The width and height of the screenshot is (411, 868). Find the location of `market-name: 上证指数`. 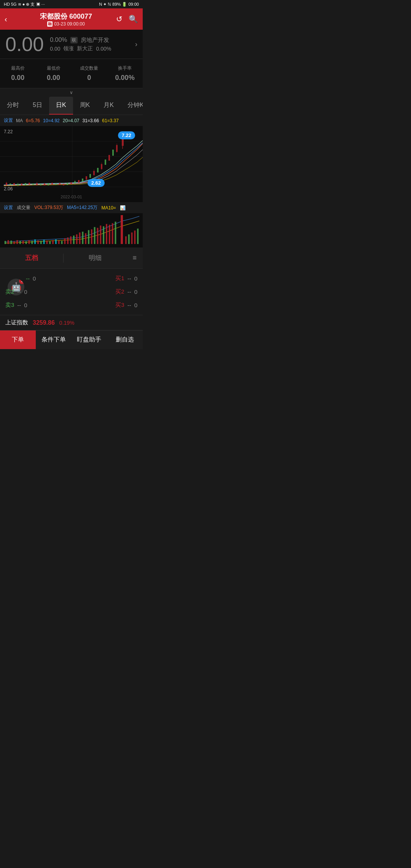

market-name: 上证指数 is located at coordinates (17, 323).